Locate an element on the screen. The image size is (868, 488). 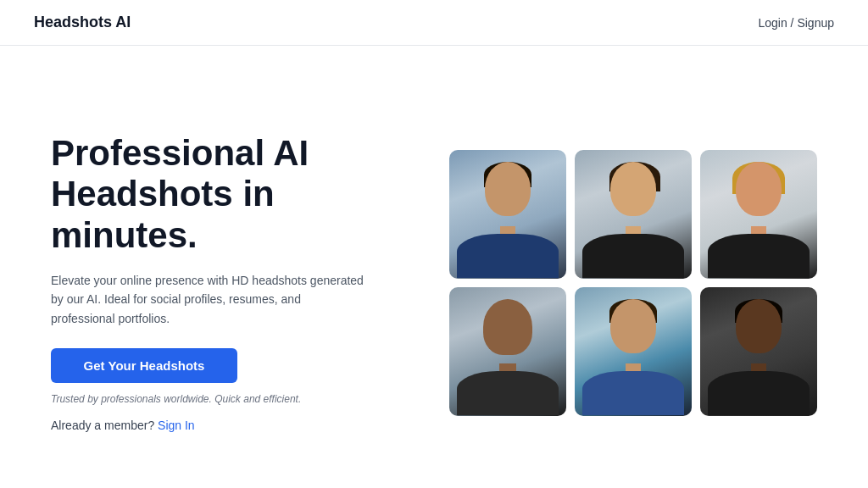
login-signup-link: Login / Signup is located at coordinates (796, 23).